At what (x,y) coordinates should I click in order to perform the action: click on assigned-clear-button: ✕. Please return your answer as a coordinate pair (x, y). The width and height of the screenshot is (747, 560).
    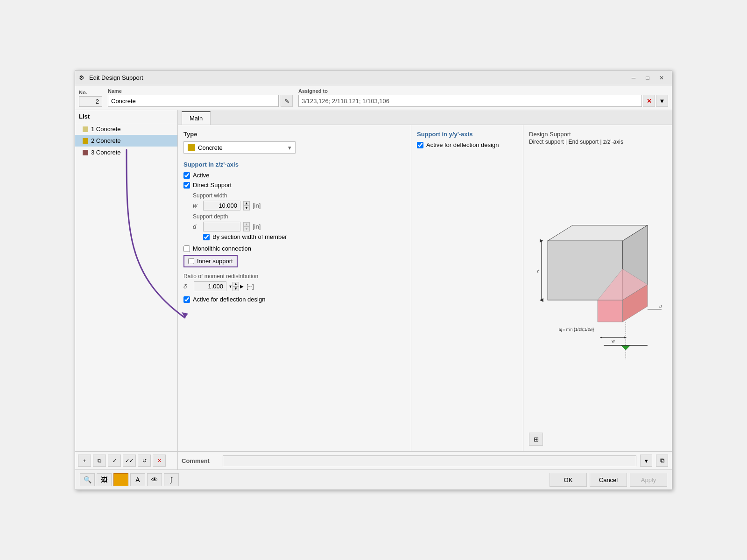
    Looking at the image, I should click on (649, 101).